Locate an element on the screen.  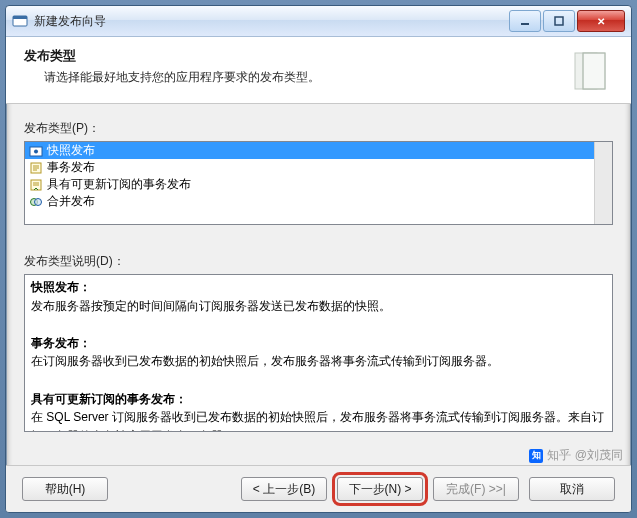
desc-text: 发布服务器按预定的时间间隔向订阅服务器发送已发布数据的快照。 is located at coordinates (318, 306).